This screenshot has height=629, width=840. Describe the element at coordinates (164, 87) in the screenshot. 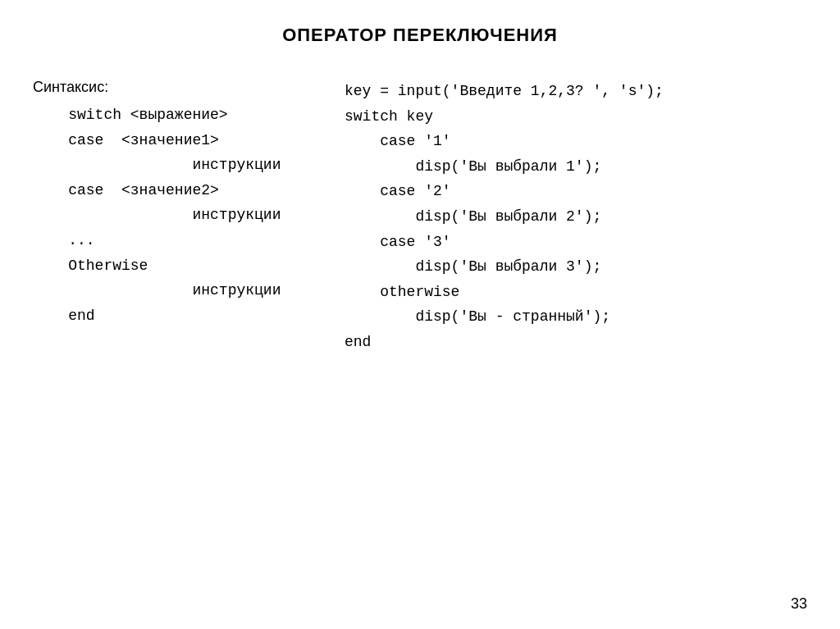

I see `syntax-label: Синтаксис:` at that location.